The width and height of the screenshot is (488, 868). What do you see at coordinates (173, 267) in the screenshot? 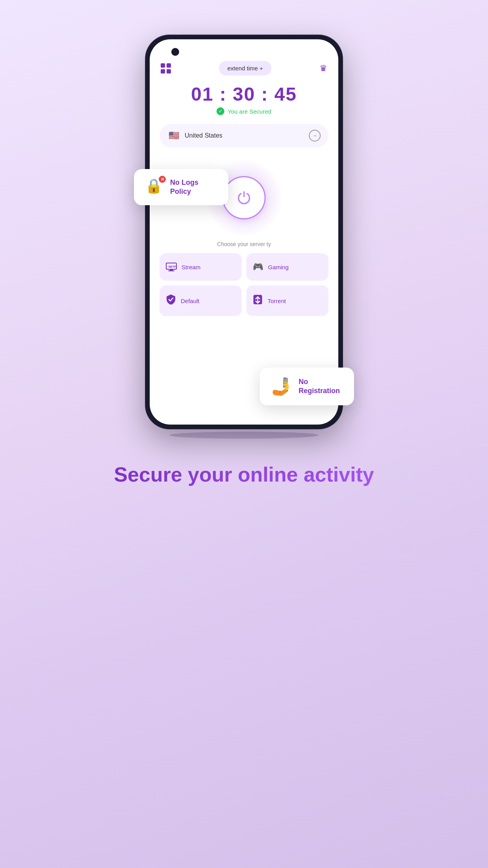
I see `svg-text: NETFLIX` at bounding box center [173, 267].